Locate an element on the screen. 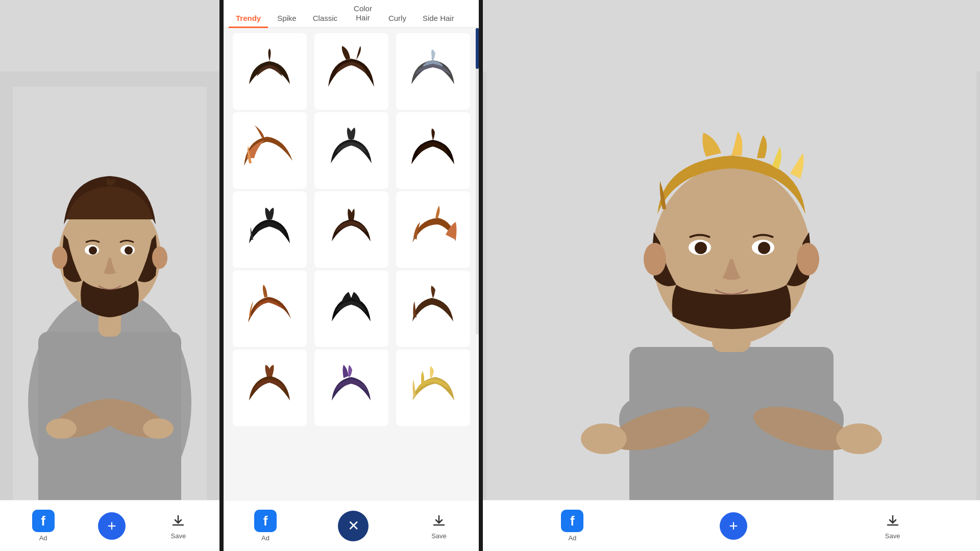 The image size is (980, 551). center-facebook-icon: f is located at coordinates (265, 521).